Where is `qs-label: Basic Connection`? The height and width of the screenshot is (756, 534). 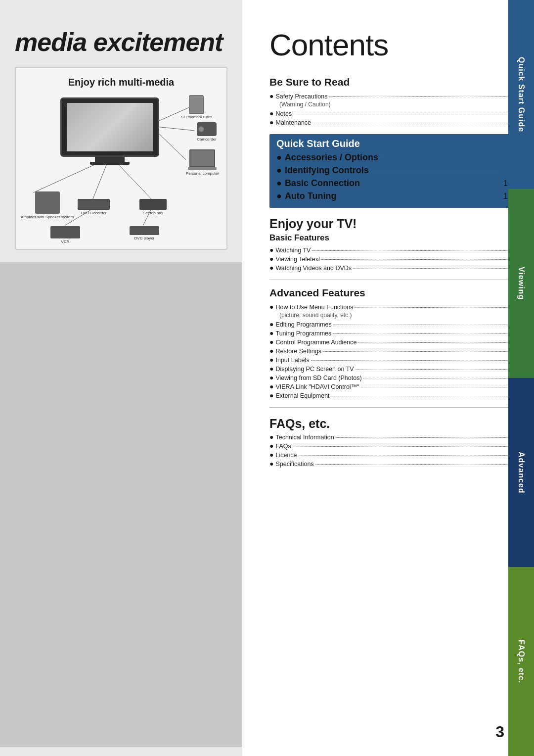 qs-label: Basic Connection is located at coordinates (322, 183).